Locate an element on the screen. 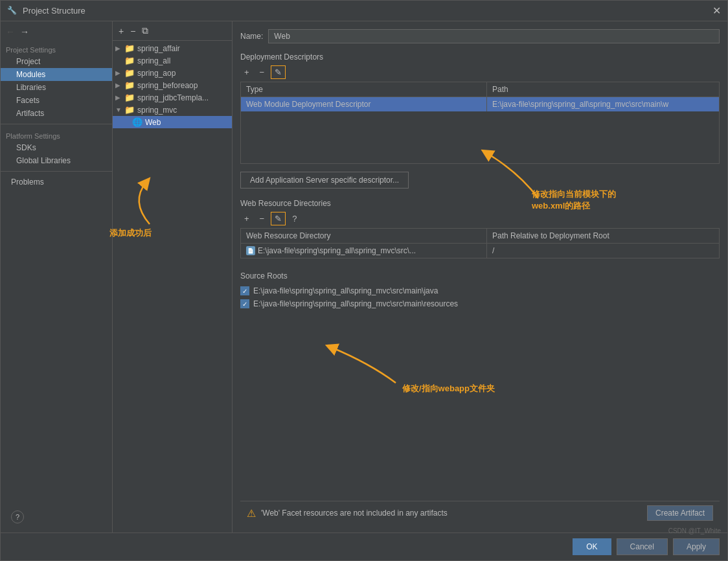 Image resolution: width=728 pixels, height=561 pixels. dd-edit-button: ✎ is located at coordinates (279, 73).